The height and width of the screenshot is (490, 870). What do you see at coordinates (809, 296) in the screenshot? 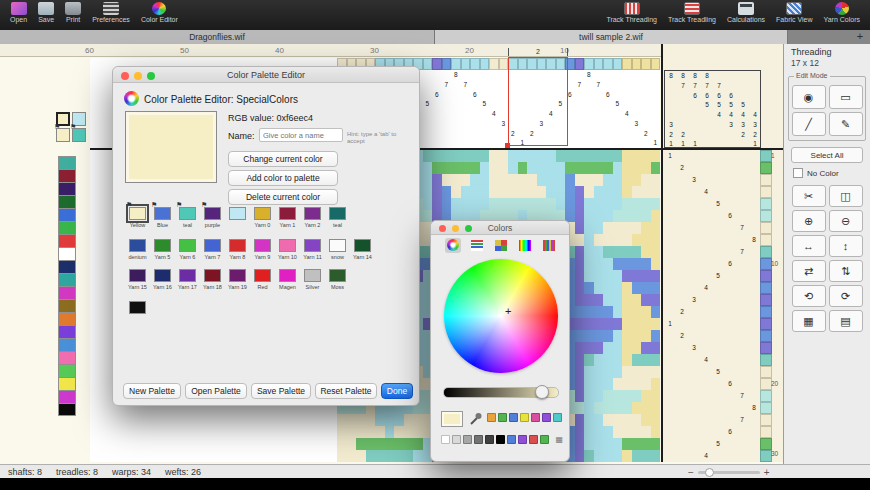
I see `rotate-ccw-tool: ⟲` at bounding box center [809, 296].